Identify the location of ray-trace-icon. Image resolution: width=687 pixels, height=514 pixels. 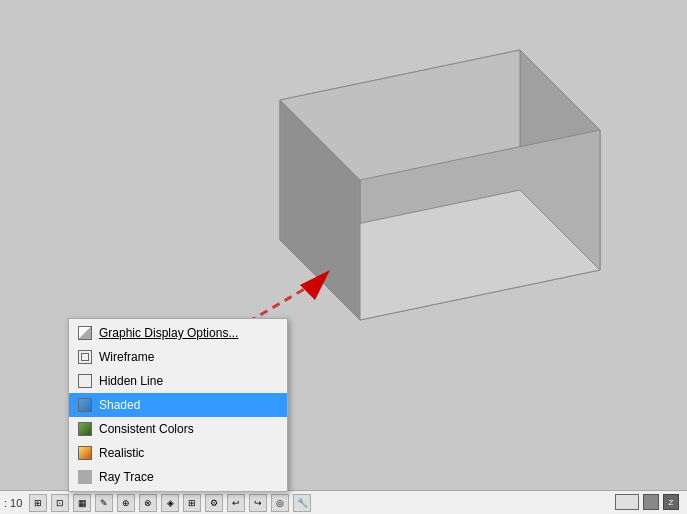
(85, 477).